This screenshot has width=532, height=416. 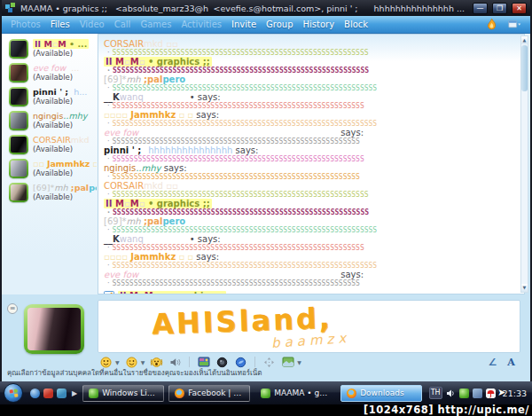 I want to click on contact-text: ngingis..mhy(Available), so click(x=65, y=121).